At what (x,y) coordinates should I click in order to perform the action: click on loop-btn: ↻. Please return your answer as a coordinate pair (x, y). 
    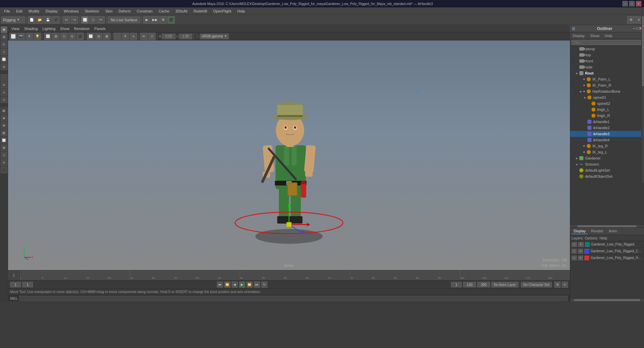
    Looking at the image, I should click on (264, 285).